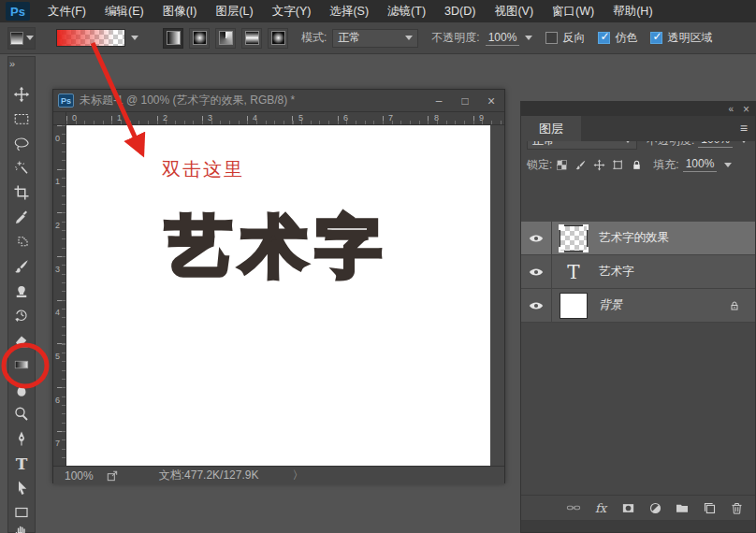 The width and height of the screenshot is (756, 533). What do you see at coordinates (529, 37) in the screenshot?
I see `opacity-chevron-icon` at bounding box center [529, 37].